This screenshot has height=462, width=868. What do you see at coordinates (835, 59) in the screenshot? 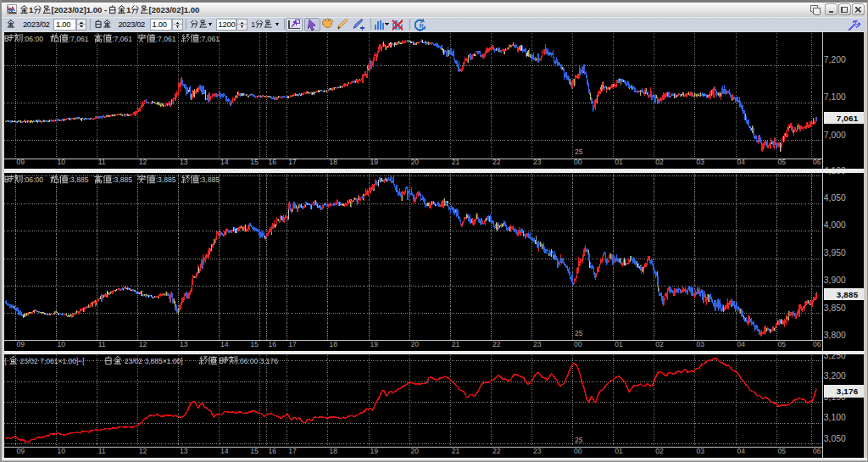
I see `svg-text: 7,200` at bounding box center [835, 59].